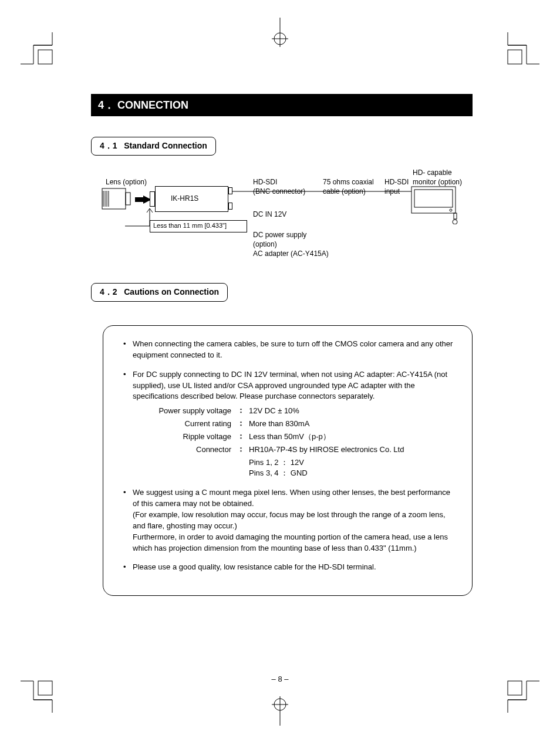 The width and height of the screenshot is (560, 745). Describe the element at coordinates (432, 173) in the screenshot. I see `monitor-label-1: HD- capable` at that location.